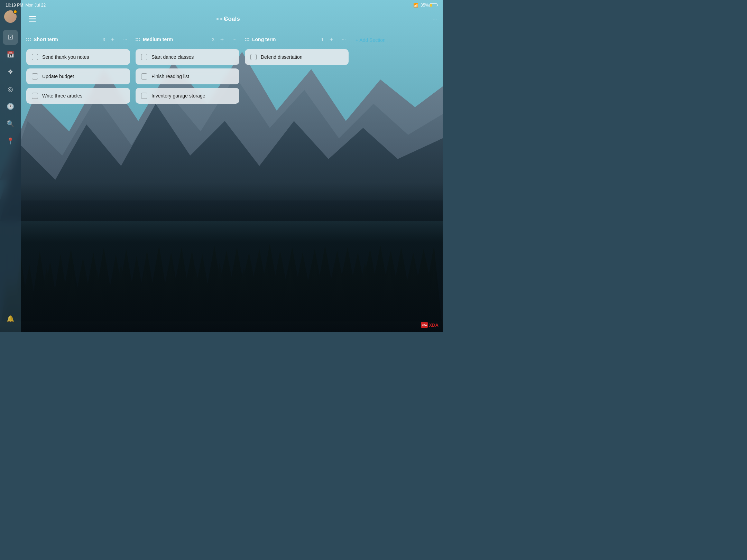  I want to click on column-title-long-term: Long term, so click(285, 39).